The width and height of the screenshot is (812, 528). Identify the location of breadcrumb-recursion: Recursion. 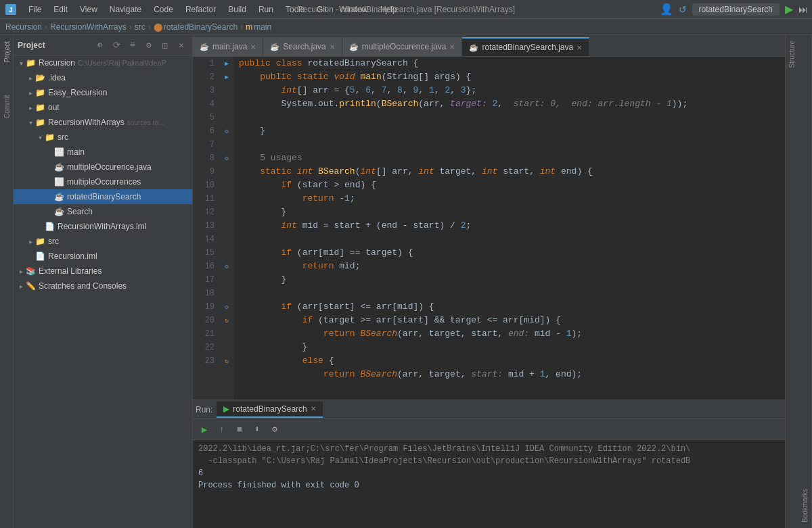
(24, 27).